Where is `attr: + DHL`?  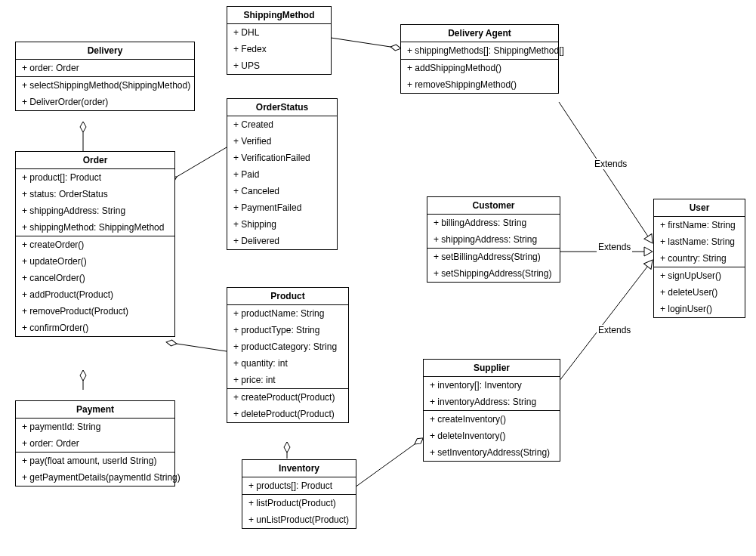 attr: + DHL is located at coordinates (279, 32).